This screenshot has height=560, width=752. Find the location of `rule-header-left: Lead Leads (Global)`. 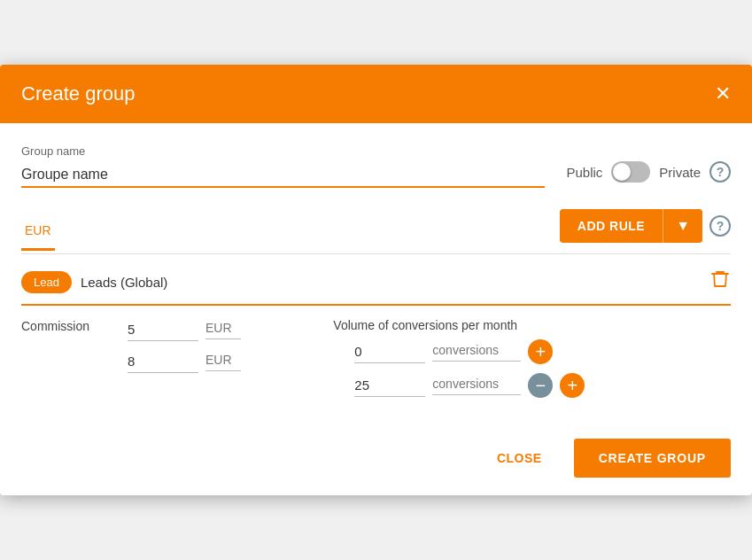

rule-header-left: Lead Leads (Global) is located at coordinates (94, 282).